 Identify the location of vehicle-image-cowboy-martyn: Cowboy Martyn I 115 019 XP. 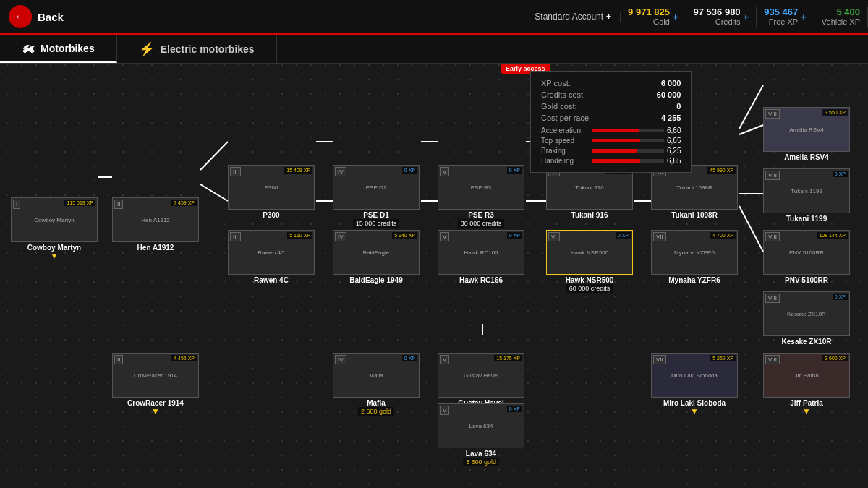
(54, 220).